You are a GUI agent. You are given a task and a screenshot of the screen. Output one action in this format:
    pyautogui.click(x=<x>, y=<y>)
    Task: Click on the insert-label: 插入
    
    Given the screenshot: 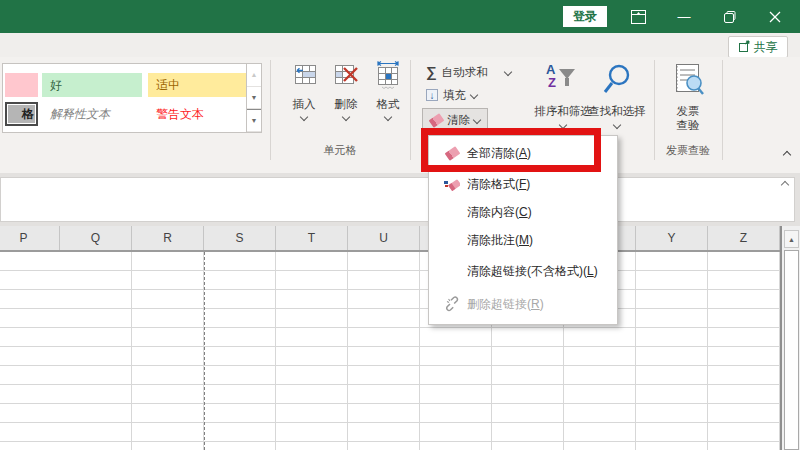 What is the action you would take?
    pyautogui.click(x=304, y=104)
    